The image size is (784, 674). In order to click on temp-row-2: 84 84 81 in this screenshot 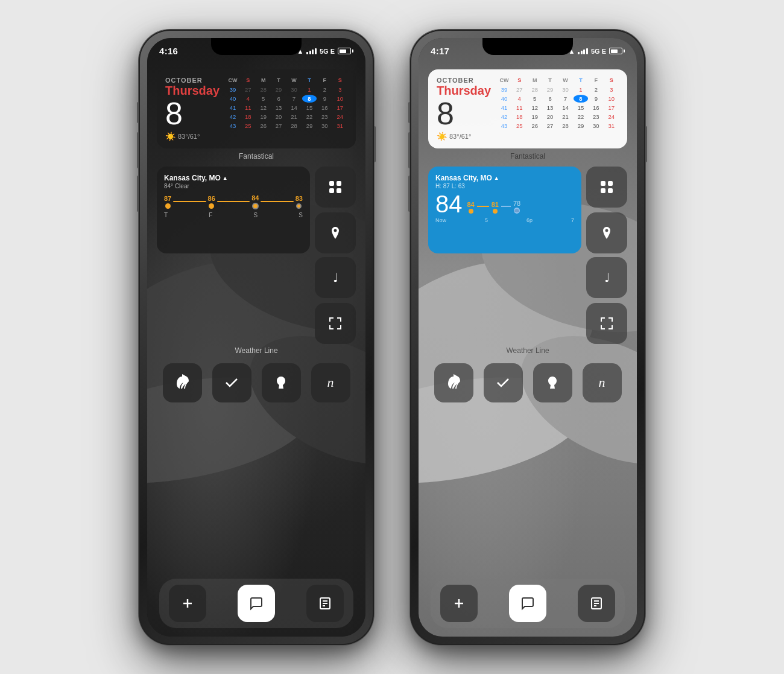, I will do `click(505, 204)`.